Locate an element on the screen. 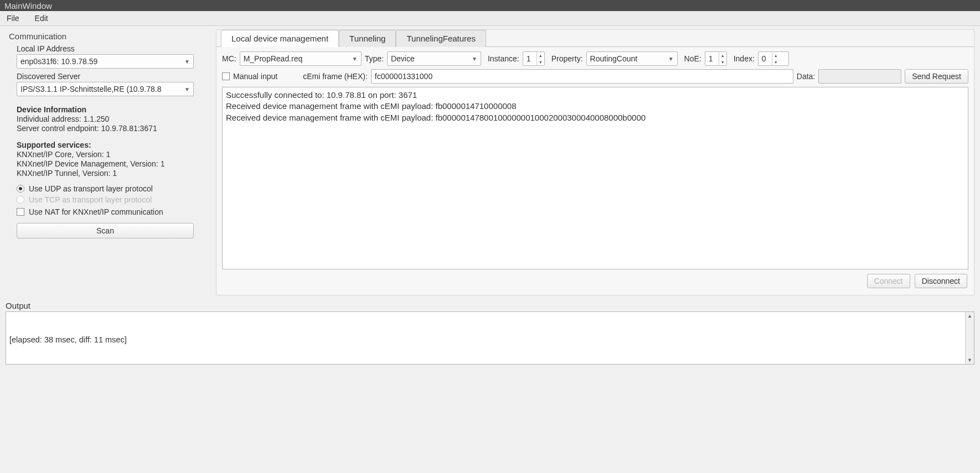  manual-input-label: Manual input is located at coordinates (255, 76).